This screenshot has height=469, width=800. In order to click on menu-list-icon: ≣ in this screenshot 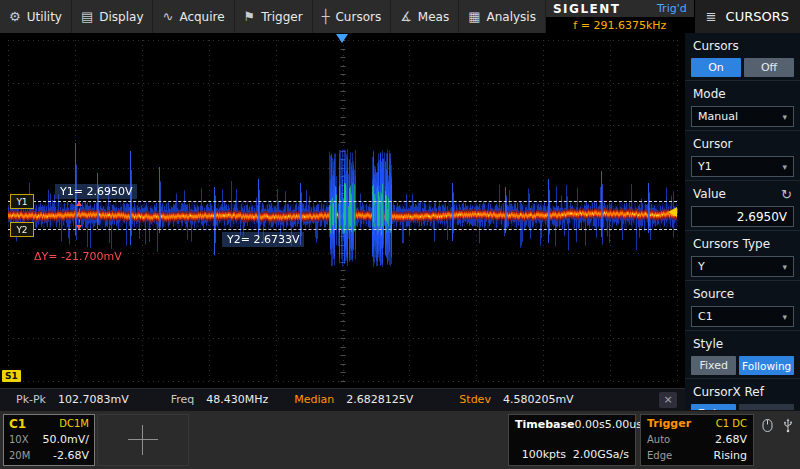, I will do `click(712, 16)`.